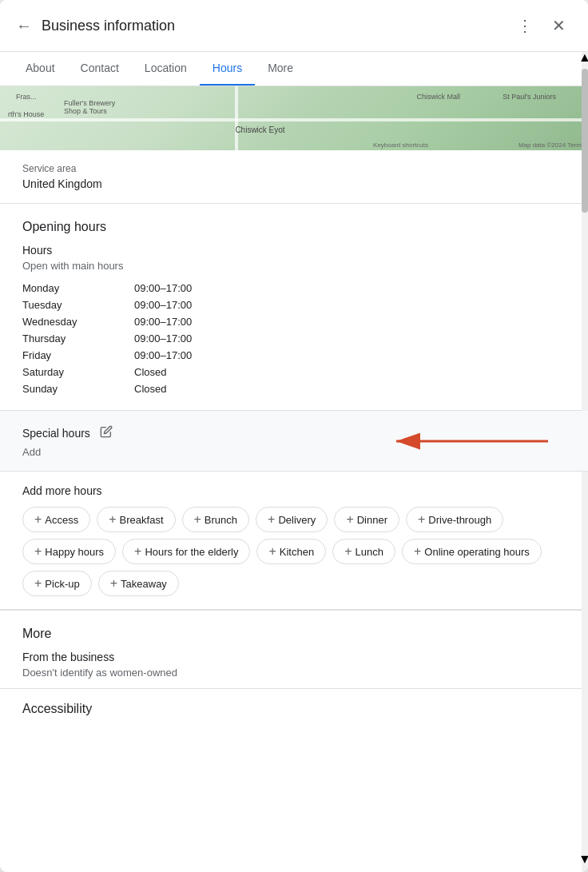 The image size is (588, 872). I want to click on scroll-down-button: ▼, so click(585, 859).